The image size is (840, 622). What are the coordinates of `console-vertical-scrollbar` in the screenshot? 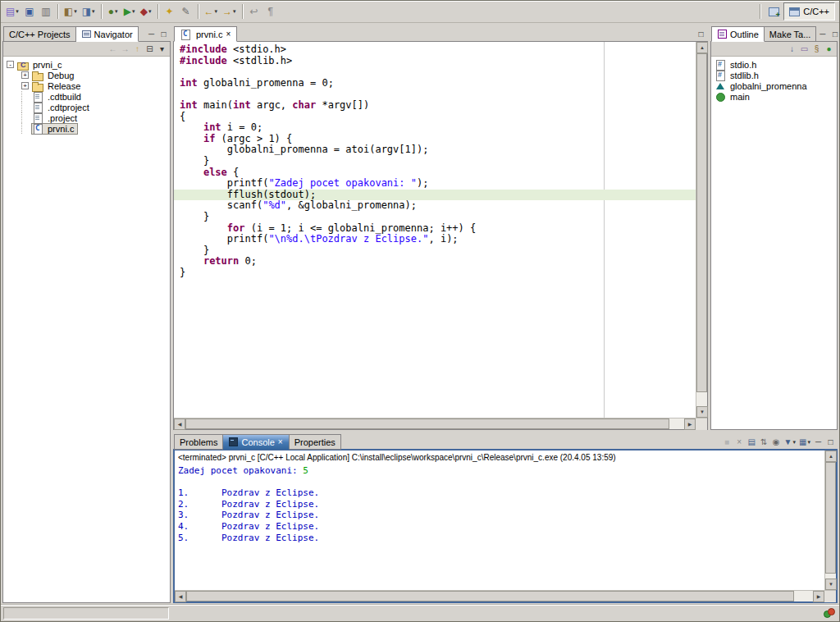 It's located at (830, 520).